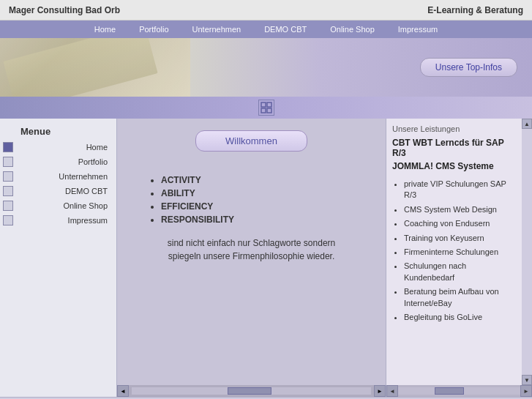 The image size is (532, 399). Describe the element at coordinates (59, 162) in the screenshot. I see `sidebar-item-portfolio: Portfolio` at that location.